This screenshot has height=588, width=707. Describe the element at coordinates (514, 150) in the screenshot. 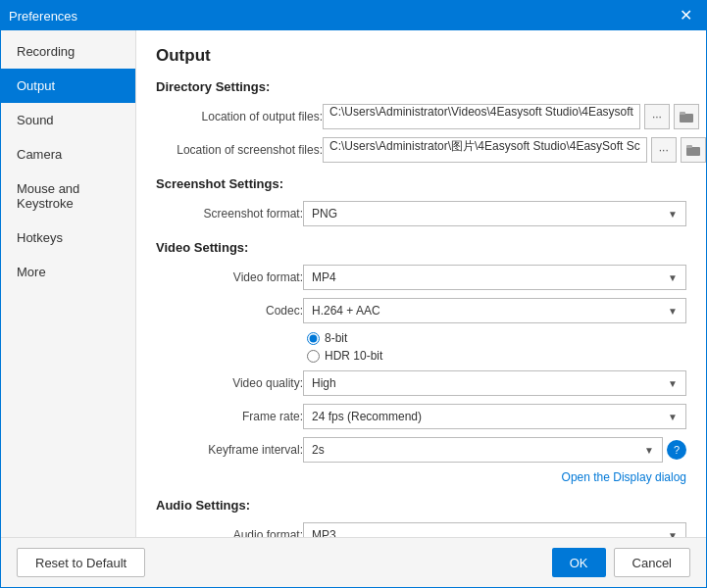

I see `screenshot-location-control: C:\Users\Administrator\图片\4Easysoft Stud…` at that location.